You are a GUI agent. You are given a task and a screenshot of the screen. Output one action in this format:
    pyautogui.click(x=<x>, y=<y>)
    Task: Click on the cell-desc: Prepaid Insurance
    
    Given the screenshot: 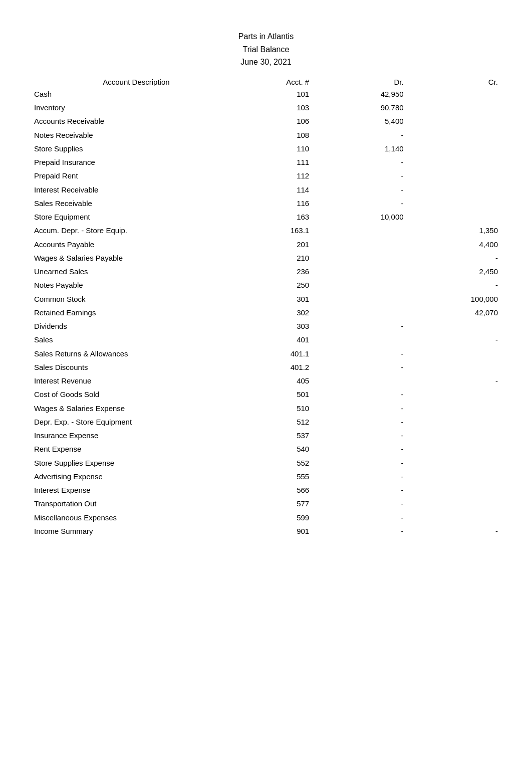 What is the action you would take?
    pyautogui.click(x=136, y=162)
    